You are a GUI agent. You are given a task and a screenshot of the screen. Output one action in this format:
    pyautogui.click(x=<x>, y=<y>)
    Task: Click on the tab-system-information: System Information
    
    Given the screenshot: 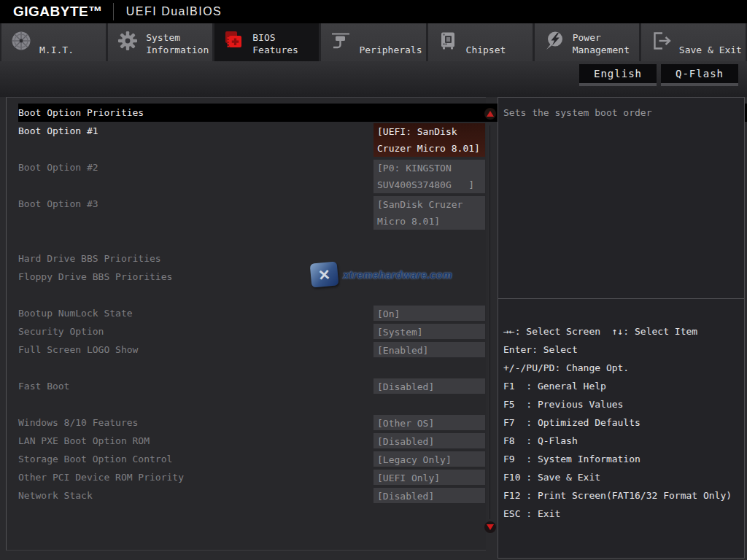 What is the action you would take?
    pyautogui.click(x=160, y=42)
    